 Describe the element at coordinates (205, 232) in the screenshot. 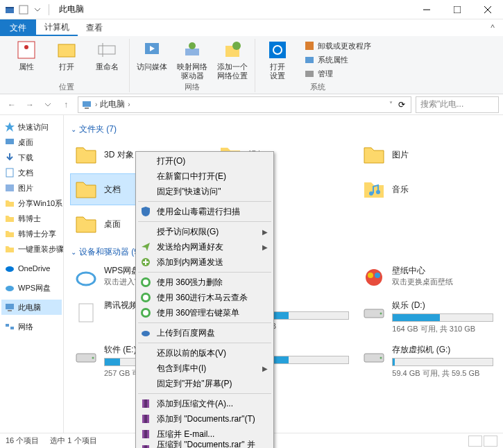

I see `context-menu-item: 授予访问权限(G)▶` at that location.